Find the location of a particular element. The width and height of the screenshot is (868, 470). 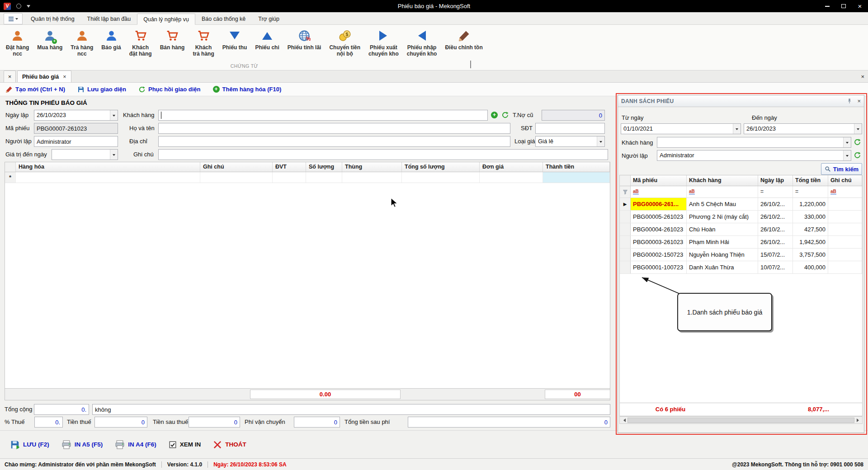

scroll-right-button is located at coordinates (859, 420).